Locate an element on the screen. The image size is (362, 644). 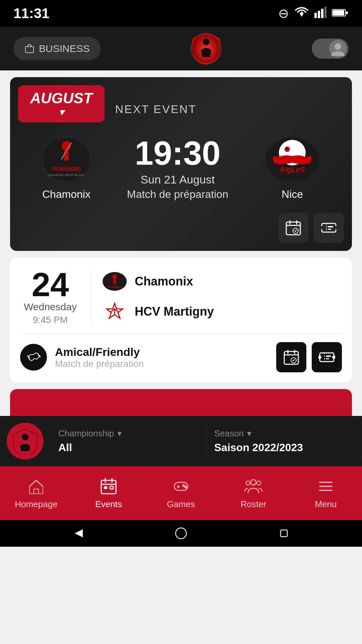
date-day: Wednesday is located at coordinates (50, 307).